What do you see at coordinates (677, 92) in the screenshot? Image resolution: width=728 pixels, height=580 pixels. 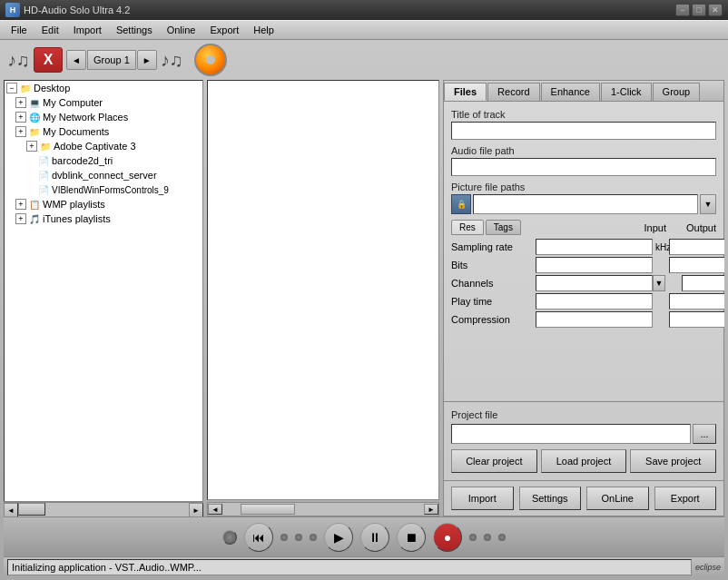 I see `tab-group: Group` at bounding box center [677, 92].